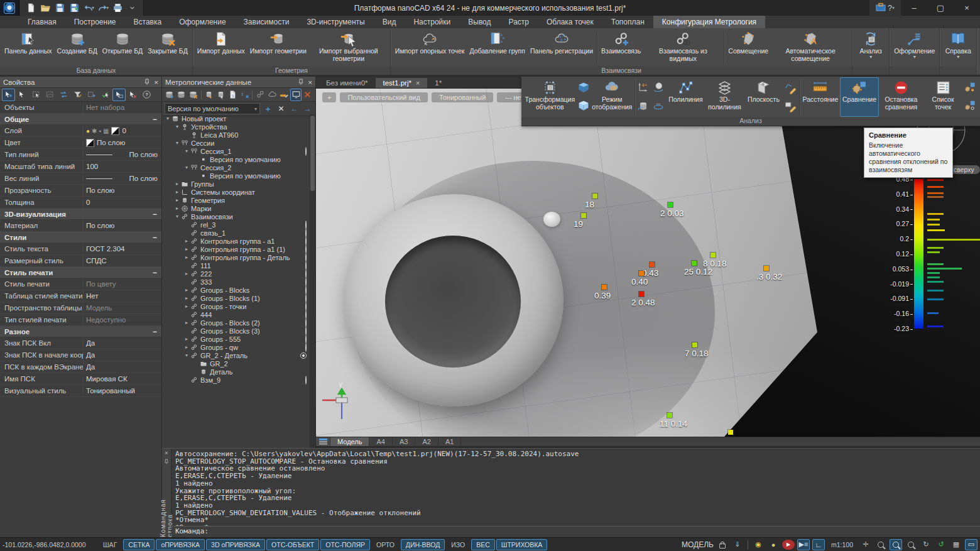 The height and width of the screenshot is (551, 980). I want to click on more-button, so click(132, 8).